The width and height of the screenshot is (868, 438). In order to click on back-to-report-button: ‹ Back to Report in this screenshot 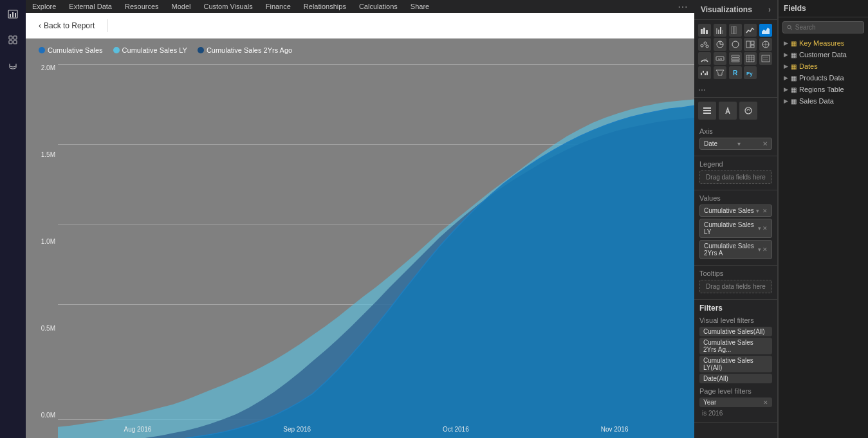, I will do `click(67, 26)`.